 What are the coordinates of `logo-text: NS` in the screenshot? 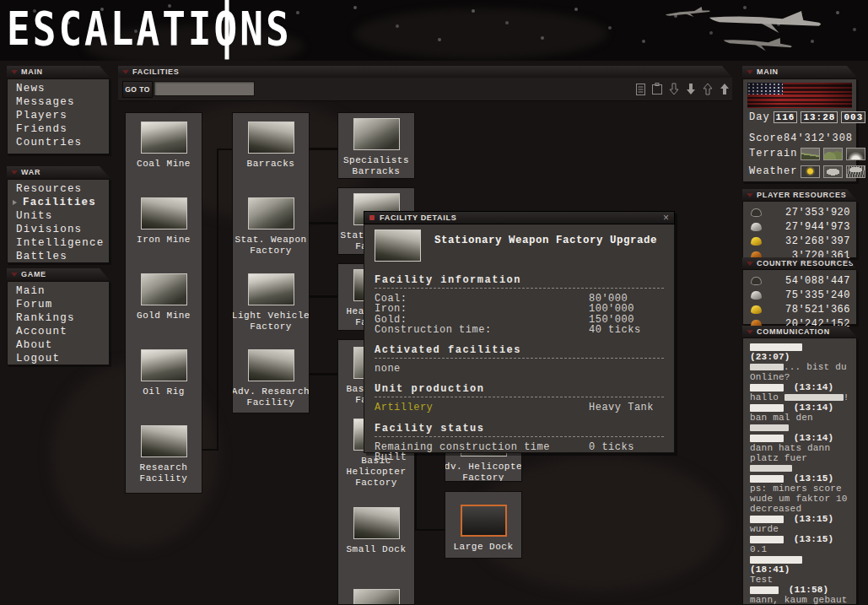 It's located at (265, 29).